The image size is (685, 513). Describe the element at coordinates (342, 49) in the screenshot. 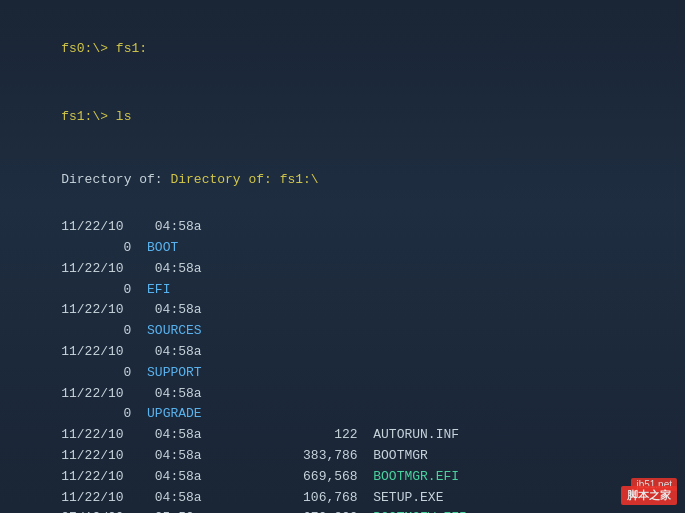

I see `initial-prompt: fs0:\> fs1:` at that location.